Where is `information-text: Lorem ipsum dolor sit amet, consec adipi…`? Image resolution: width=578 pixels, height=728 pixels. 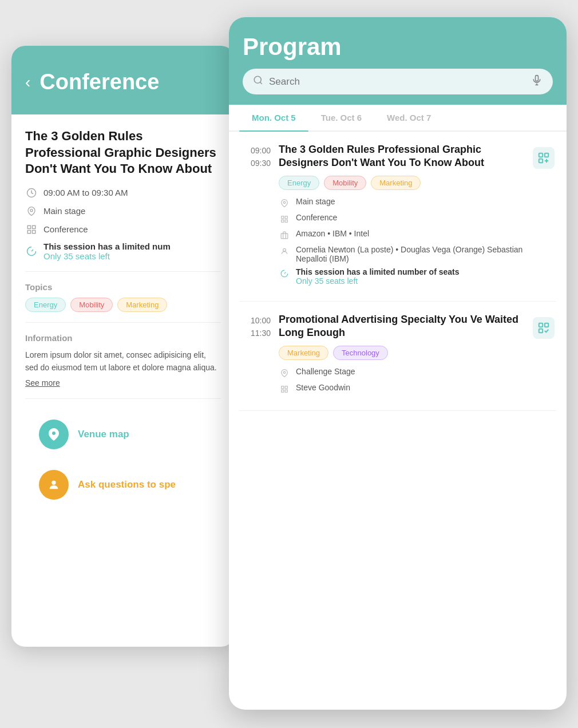 information-text: Lorem ipsum dolor sit amet, consec adipi… is located at coordinates (123, 362).